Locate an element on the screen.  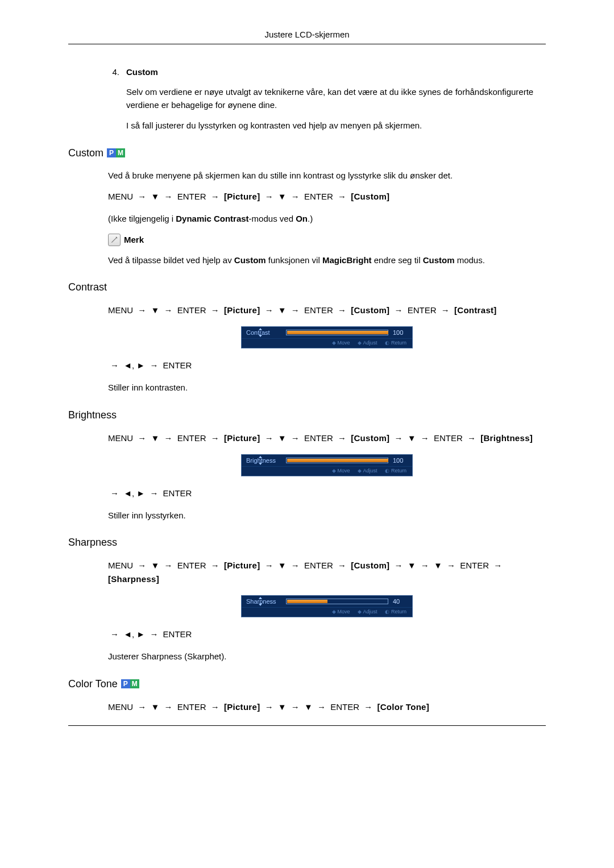
contrast-menu-path: MENU → ▼ → ENTER → [Picture] → ▼ → ENTER… is located at coordinates (327, 310).